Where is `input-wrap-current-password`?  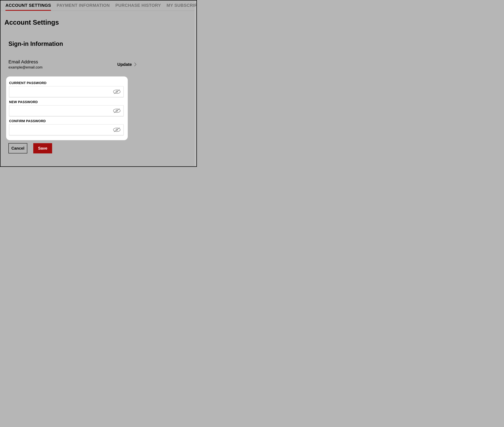
input-wrap-current-password is located at coordinates (66, 92).